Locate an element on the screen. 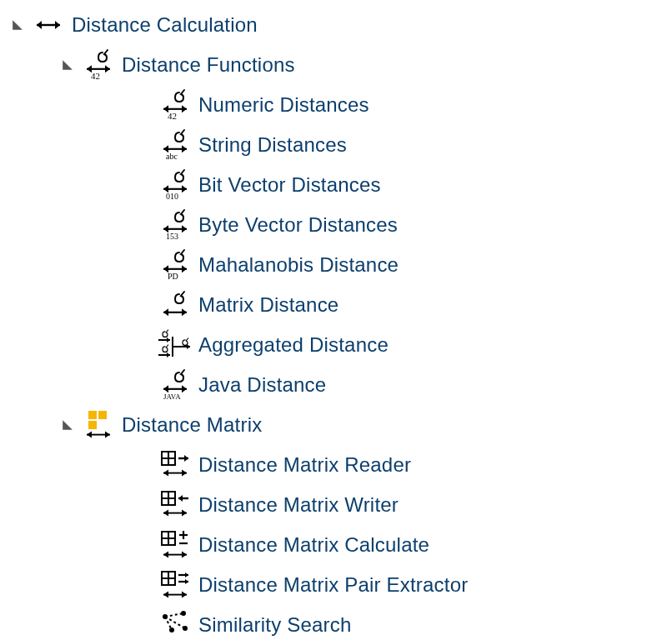 This screenshot has height=640, width=672. tree-item-mahalanobis-distance: PD Mahalanobis Distance is located at coordinates (340, 265).